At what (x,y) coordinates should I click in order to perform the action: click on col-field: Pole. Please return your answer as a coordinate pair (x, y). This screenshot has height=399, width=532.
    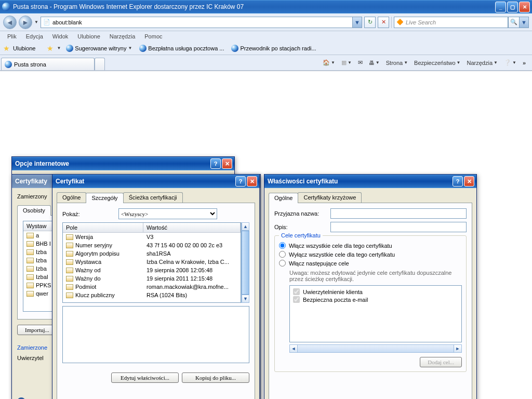
    Looking at the image, I should click on (103, 228).